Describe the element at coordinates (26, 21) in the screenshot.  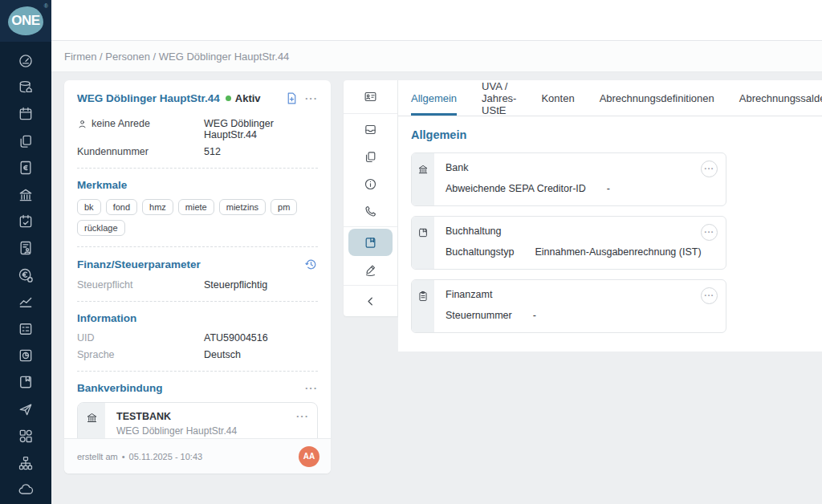
I see `logo-text: ONE` at that location.